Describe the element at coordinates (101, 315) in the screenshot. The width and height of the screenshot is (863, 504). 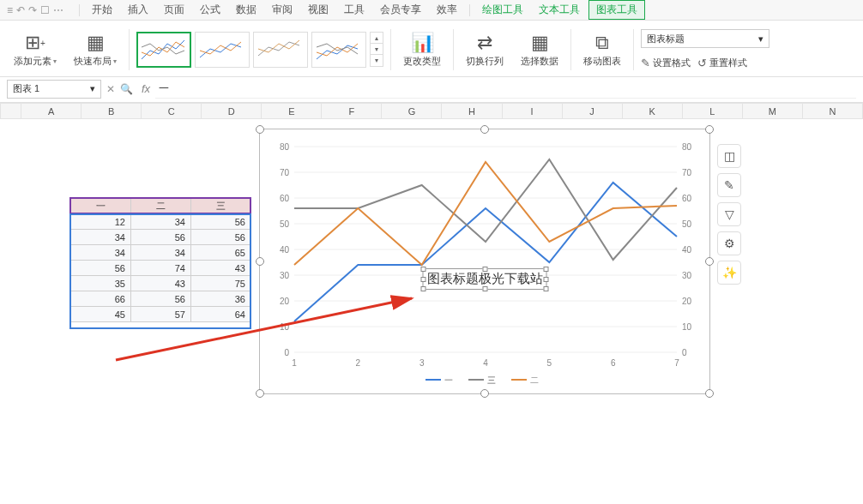
I see `cell: 45` at that location.